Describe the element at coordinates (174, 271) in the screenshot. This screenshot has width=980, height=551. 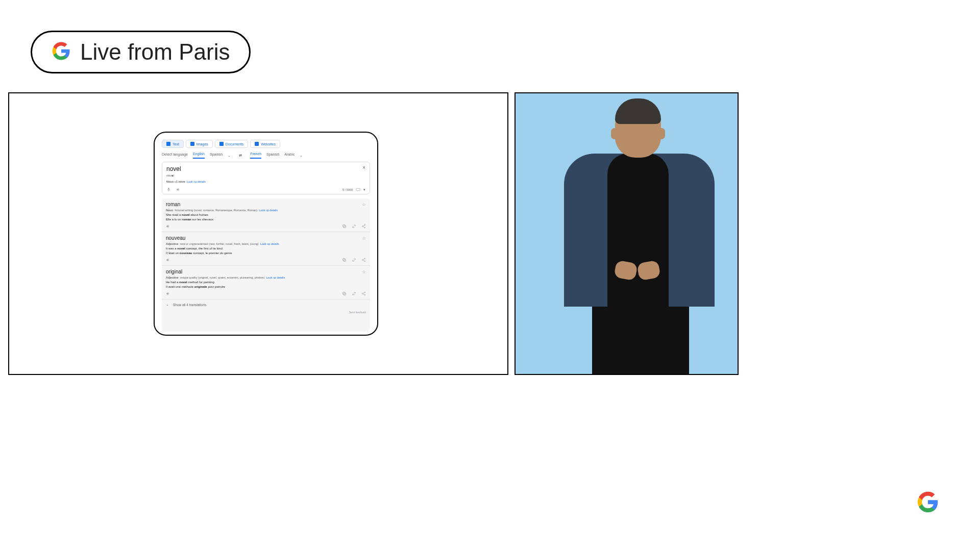
I see `result-title: original` at that location.